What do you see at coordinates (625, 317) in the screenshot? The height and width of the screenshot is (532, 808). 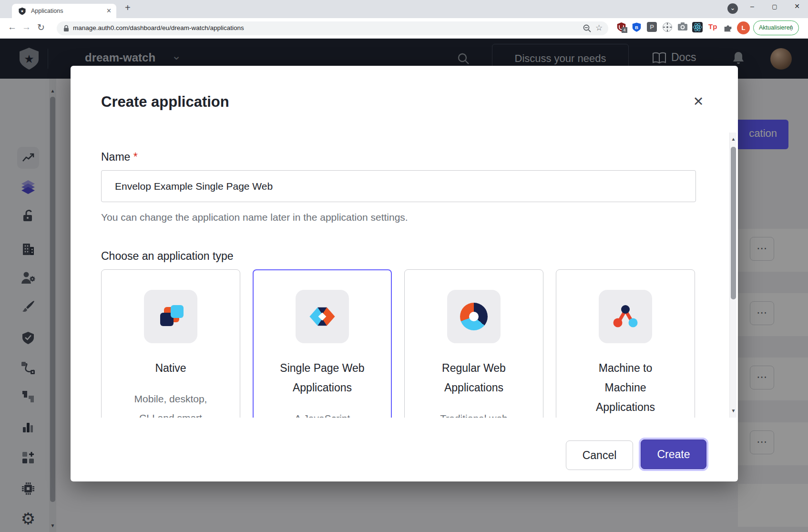 I see `machine-to-machine-icon` at bounding box center [625, 317].